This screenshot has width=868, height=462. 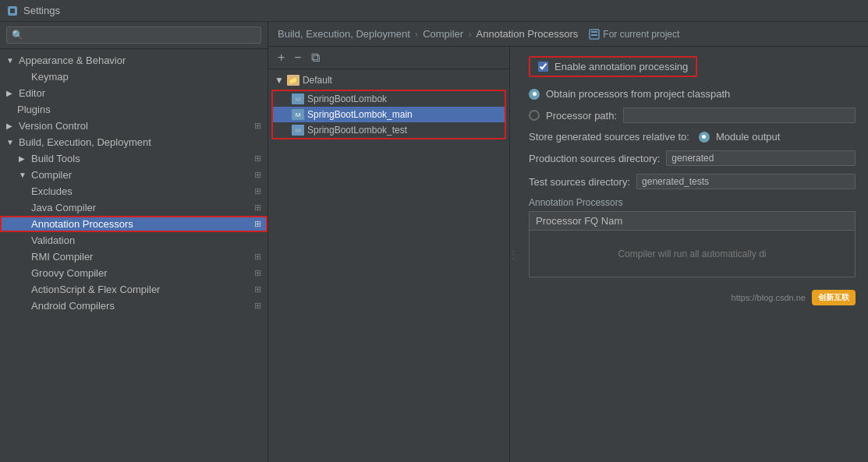 What do you see at coordinates (53, 126) in the screenshot?
I see `sidebar-item-label: Version Control` at bounding box center [53, 126].